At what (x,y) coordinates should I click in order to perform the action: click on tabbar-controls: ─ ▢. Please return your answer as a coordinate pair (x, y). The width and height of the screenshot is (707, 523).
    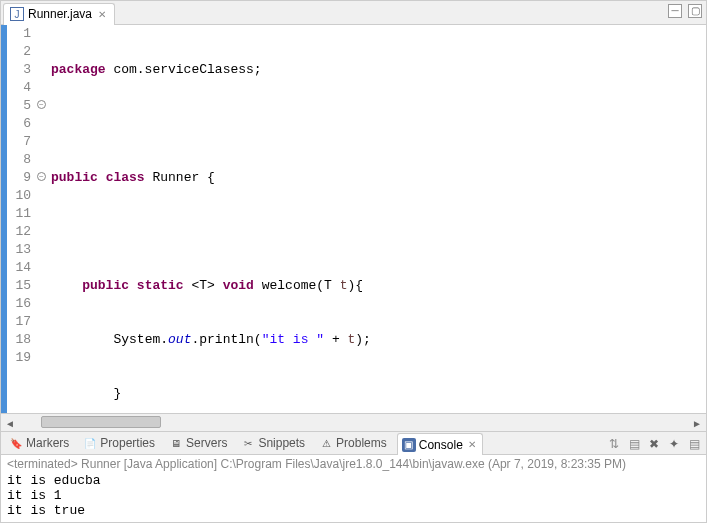
    Looking at the image, I should click on (685, 11).